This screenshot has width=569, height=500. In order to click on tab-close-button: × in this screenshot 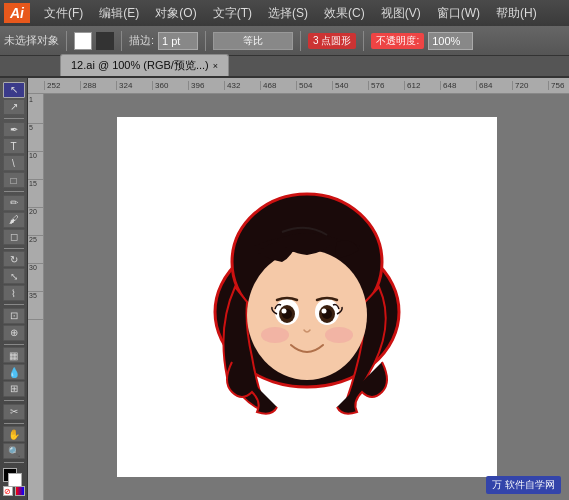, I will do `click(216, 66)`.